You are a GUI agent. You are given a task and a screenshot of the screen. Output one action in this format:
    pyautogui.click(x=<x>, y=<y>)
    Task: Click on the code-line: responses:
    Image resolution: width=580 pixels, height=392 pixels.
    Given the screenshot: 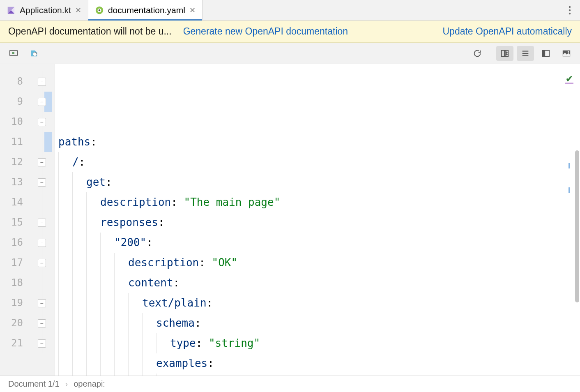 What is the action you would take?
    pyautogui.click(x=316, y=223)
    